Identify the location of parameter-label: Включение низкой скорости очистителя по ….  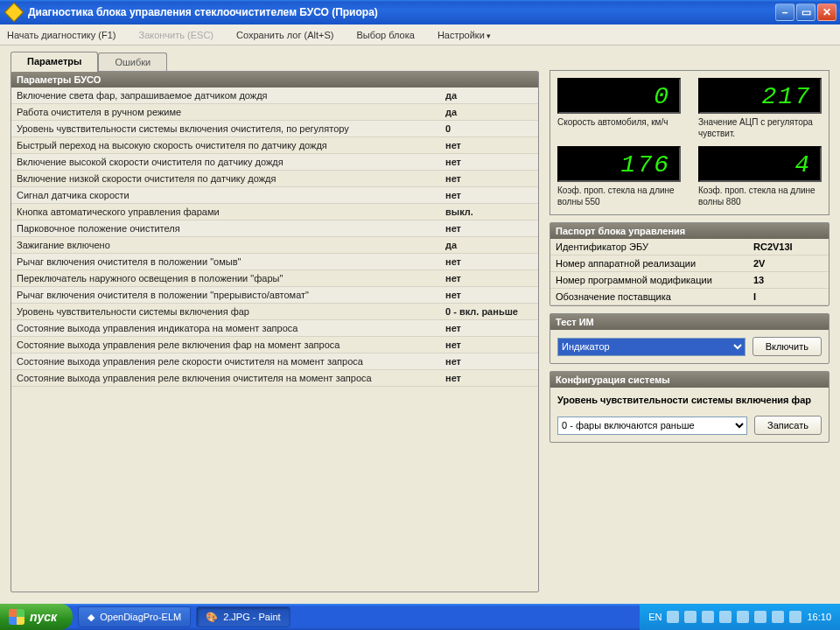
(231, 178).